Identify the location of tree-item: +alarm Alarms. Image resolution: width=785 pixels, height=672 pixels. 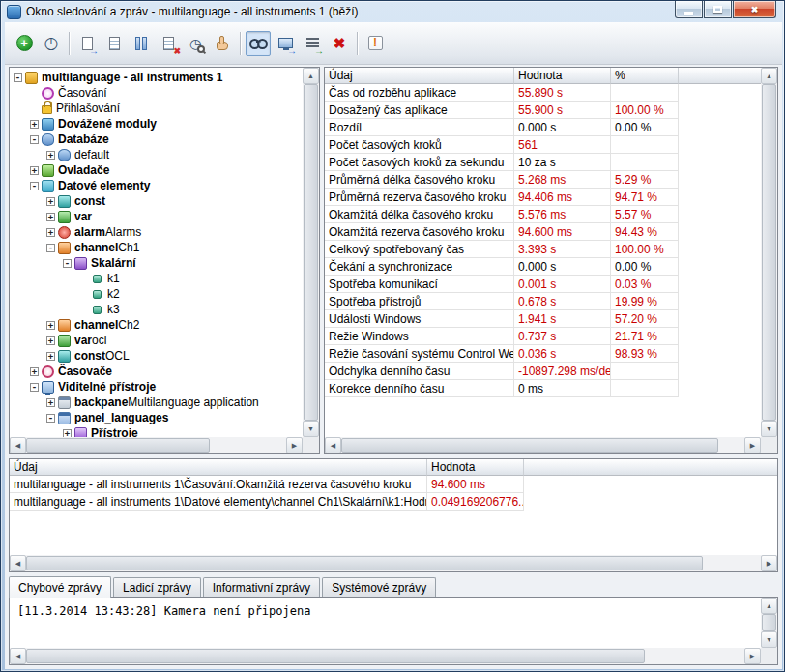
(157, 232).